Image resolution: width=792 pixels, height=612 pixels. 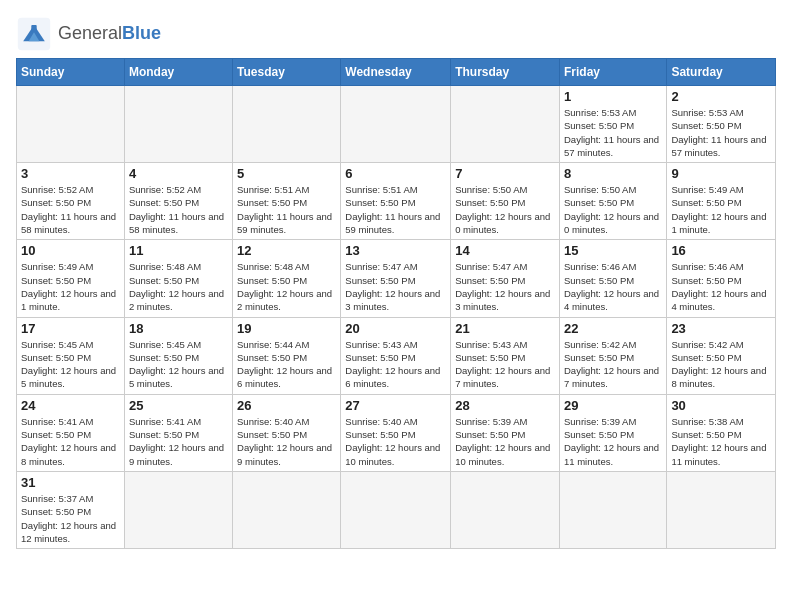 I want to click on calendar-week-row: 17Sunrise: 5:45 AM Sunset: 5:50 PM Dayli…, so click(x=396, y=356).